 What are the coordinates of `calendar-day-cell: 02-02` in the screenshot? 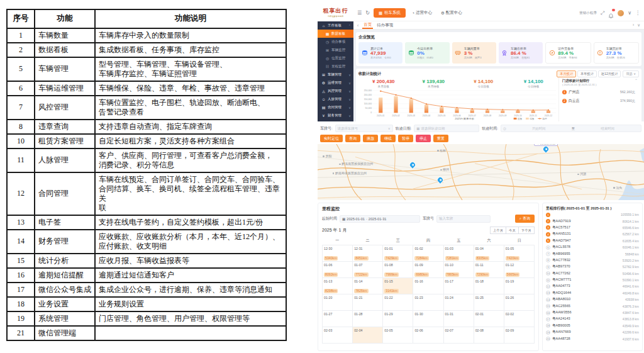 It's located at (519, 319).